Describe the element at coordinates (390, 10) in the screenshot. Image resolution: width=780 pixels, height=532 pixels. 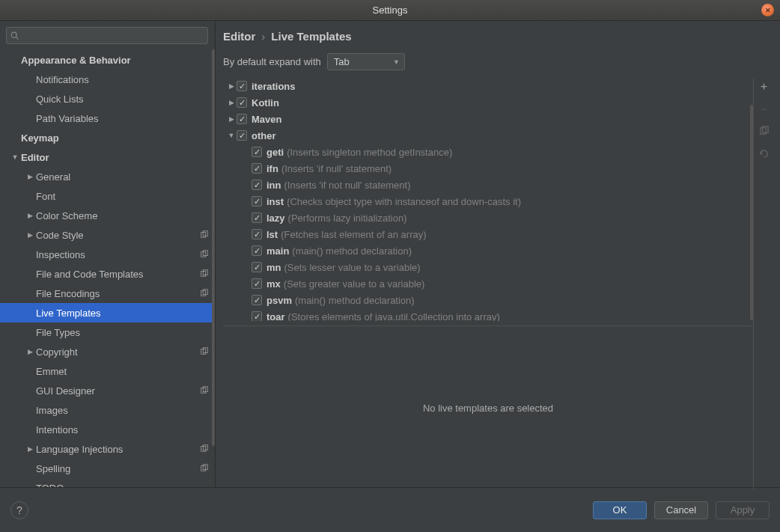
I see `window-titlebar: Settings ✕` at that location.